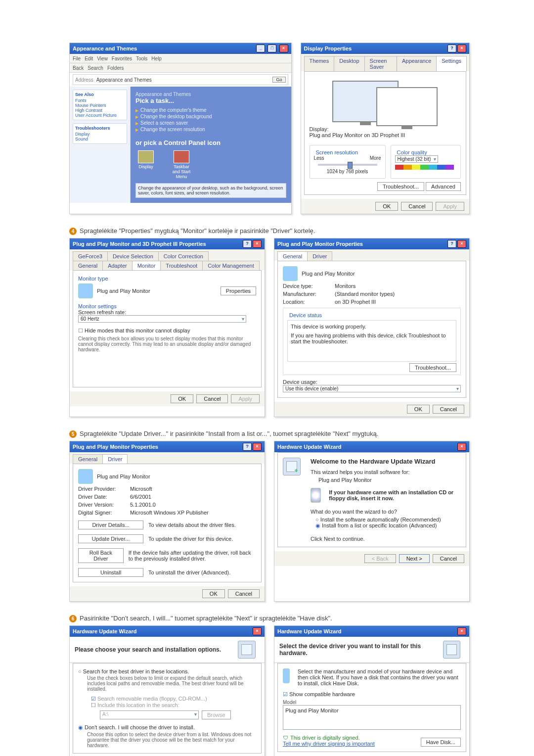 This screenshot has width=534, height=756. What do you see at coordinates (272, 48) in the screenshot?
I see `maximize-icon: □` at bounding box center [272, 48].